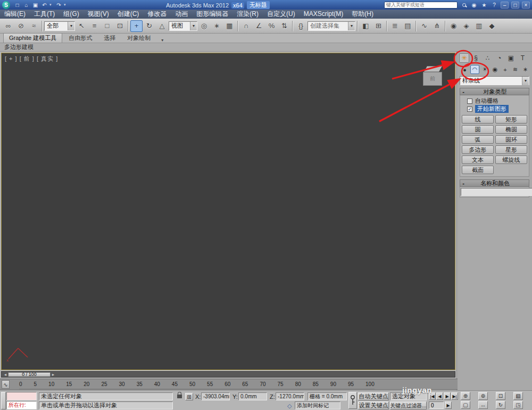 Image resolution: width=532 pixels, height=410 pixels. What do you see at coordinates (271, 26) in the screenshot?
I see `percent-snap-icon: %` at bounding box center [271, 26].